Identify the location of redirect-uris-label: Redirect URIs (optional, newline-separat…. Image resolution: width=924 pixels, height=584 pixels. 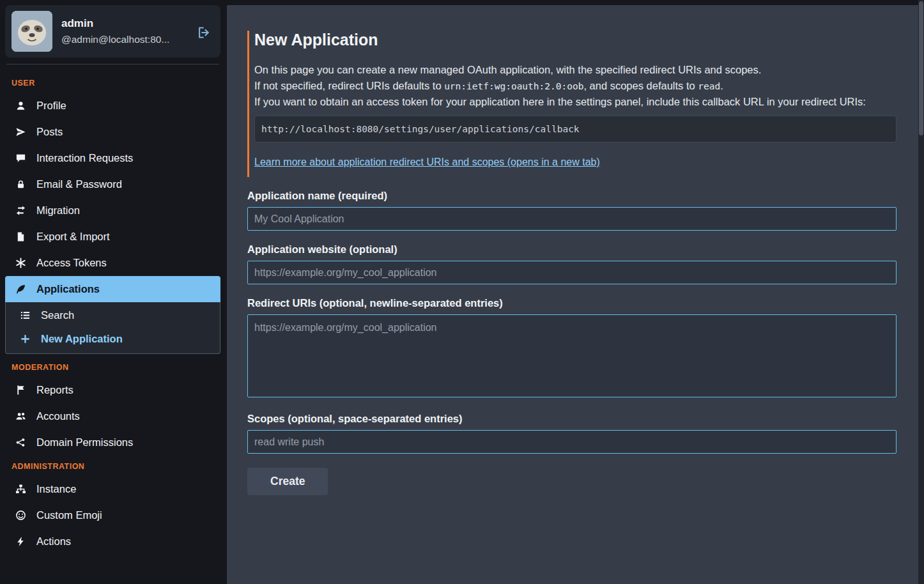
(572, 303).